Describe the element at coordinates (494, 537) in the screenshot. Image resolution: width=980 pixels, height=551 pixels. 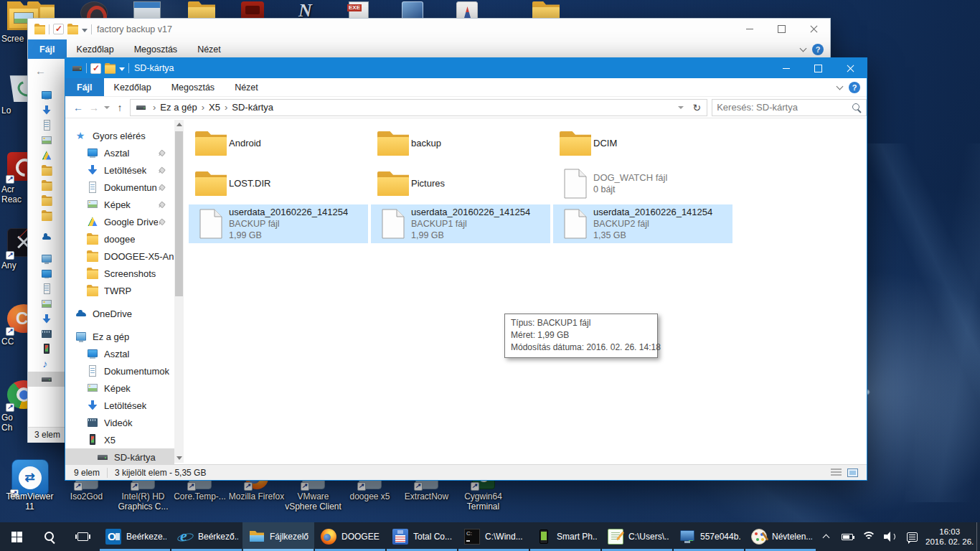
I see `taskbar-app-button: C:\Wind...` at that location.